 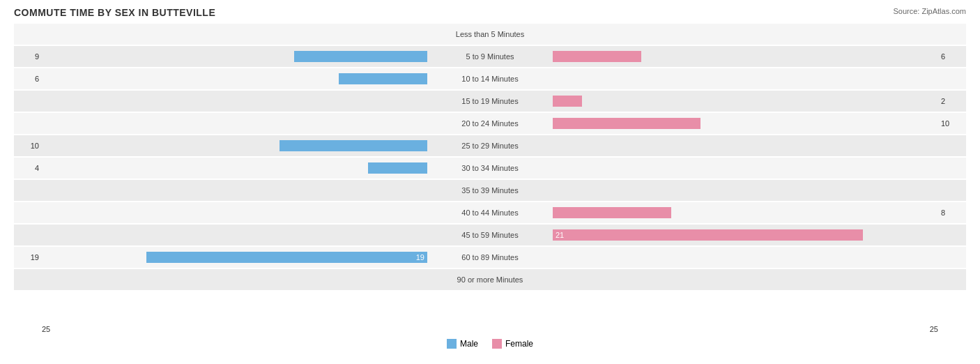 I want to click on chart-row: Less than 5 Minutes, so click(x=490, y=34).